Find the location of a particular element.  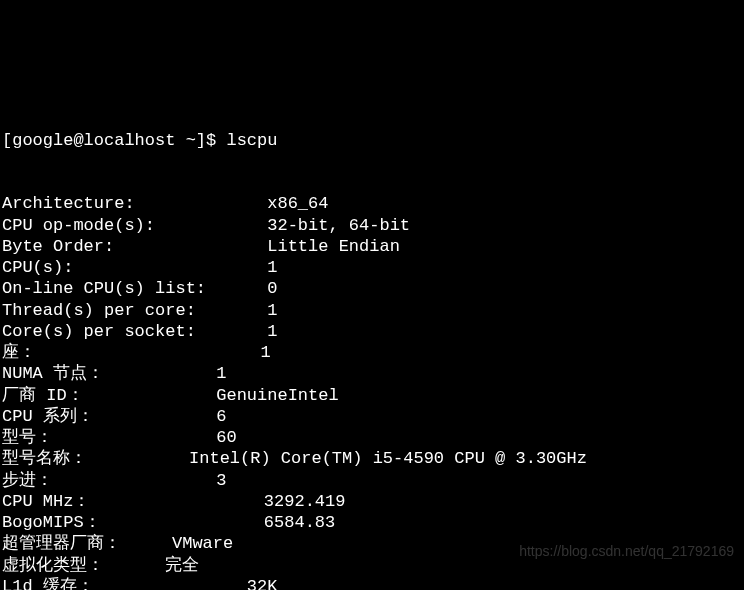

field-value: 3292.419 is located at coordinates (305, 502).